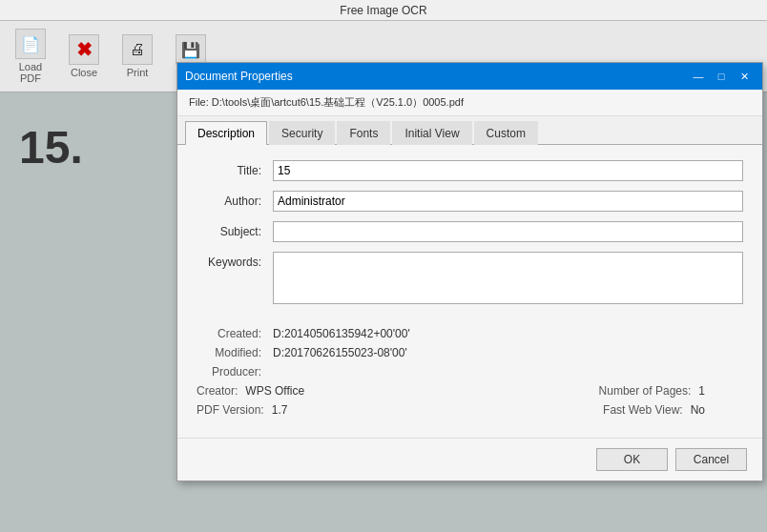 This screenshot has height=532, width=767. Describe the element at coordinates (431, 133) in the screenshot. I see `tab-initial-view: Initial View` at that location.